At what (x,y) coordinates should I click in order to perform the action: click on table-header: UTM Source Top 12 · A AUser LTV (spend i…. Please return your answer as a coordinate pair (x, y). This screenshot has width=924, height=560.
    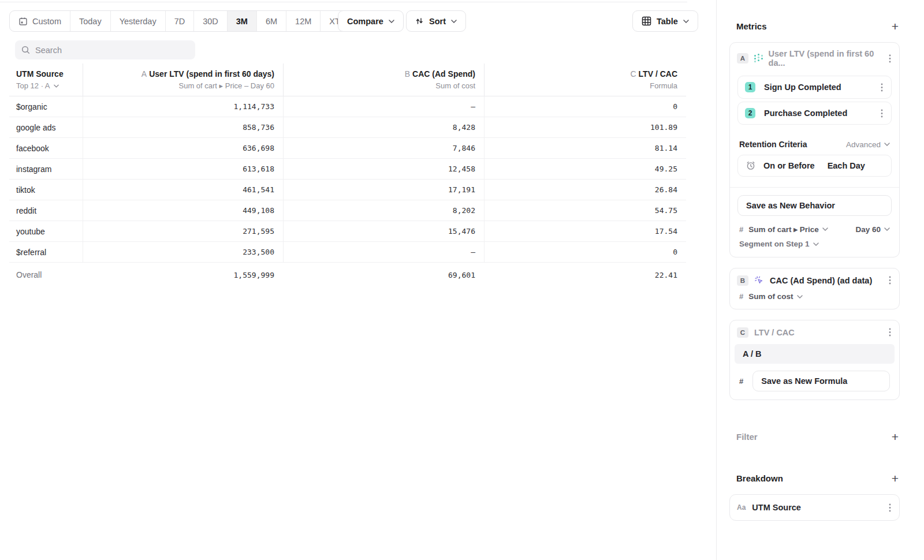
    Looking at the image, I should click on (348, 80).